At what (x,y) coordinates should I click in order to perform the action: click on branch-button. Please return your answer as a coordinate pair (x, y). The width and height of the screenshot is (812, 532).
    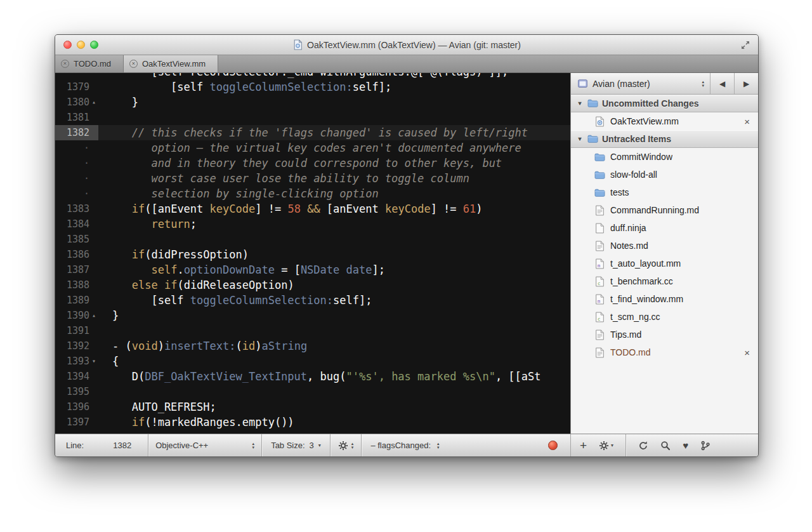
    Looking at the image, I should click on (705, 446).